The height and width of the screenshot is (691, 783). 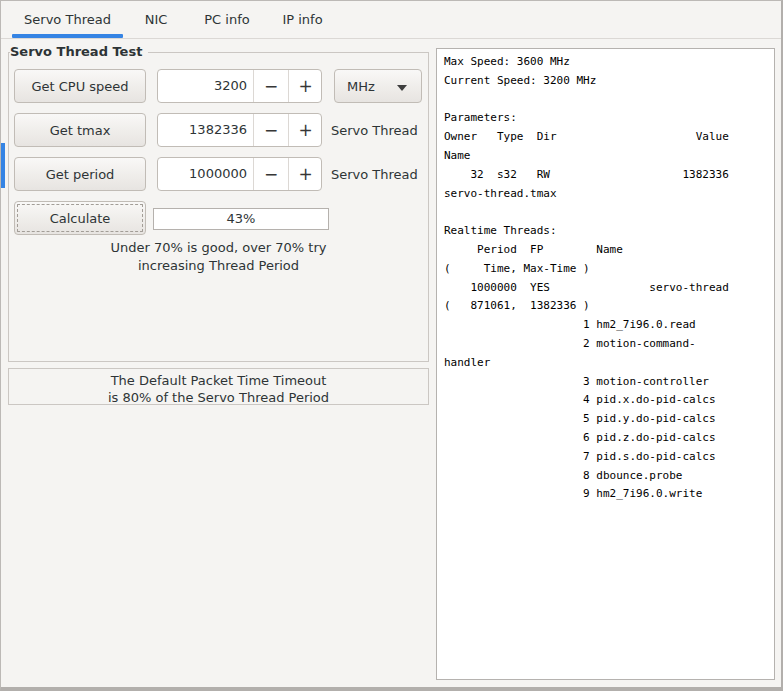 What do you see at coordinates (378, 86) in the screenshot?
I see `mhz-dropdown: MHz` at bounding box center [378, 86].